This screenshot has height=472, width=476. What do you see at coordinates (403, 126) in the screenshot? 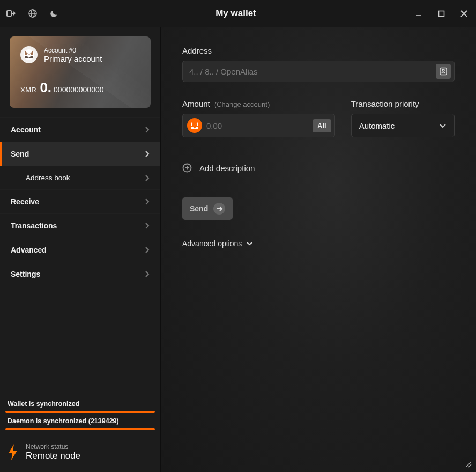
I see `priority-select: Automatic` at bounding box center [403, 126].